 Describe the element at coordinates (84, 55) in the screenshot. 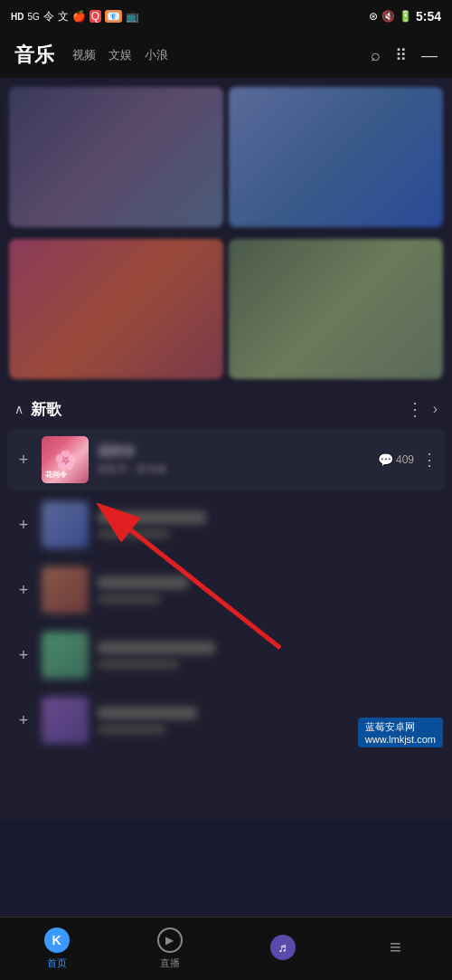

I see `nav-link-video: 视频` at that location.